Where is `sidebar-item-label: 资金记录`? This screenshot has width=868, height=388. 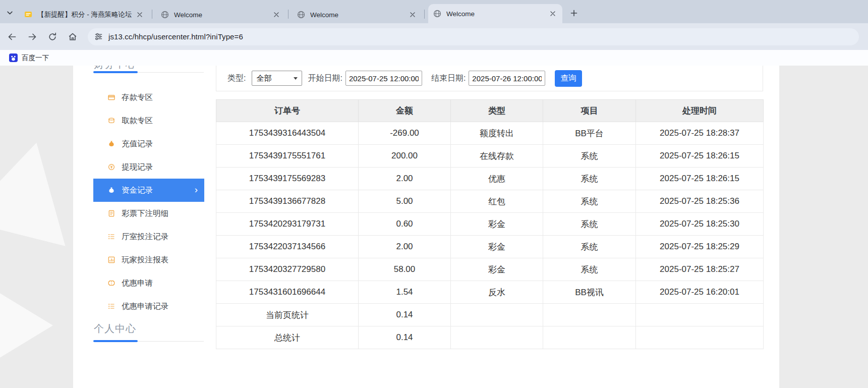 sidebar-item-label: 资金记录 is located at coordinates (137, 191).